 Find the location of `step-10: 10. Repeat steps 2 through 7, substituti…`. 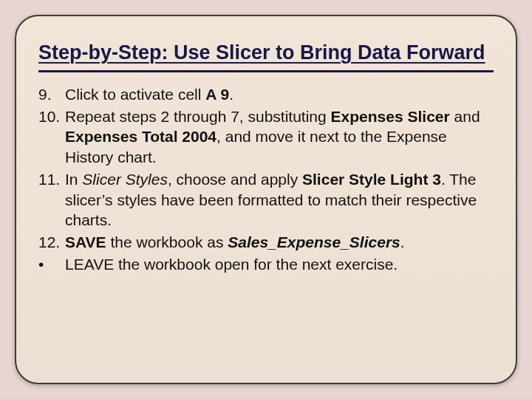

step-10: 10. Repeat steps 2 through 7, substituti… is located at coordinates (266, 137).